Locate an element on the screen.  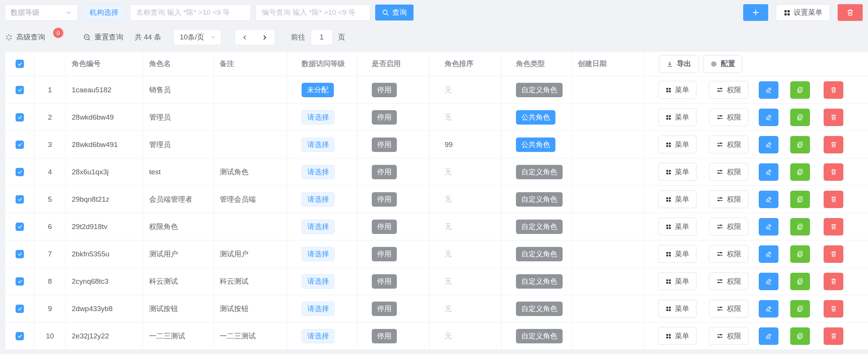
select-all-checkbox is located at coordinates (20, 64).